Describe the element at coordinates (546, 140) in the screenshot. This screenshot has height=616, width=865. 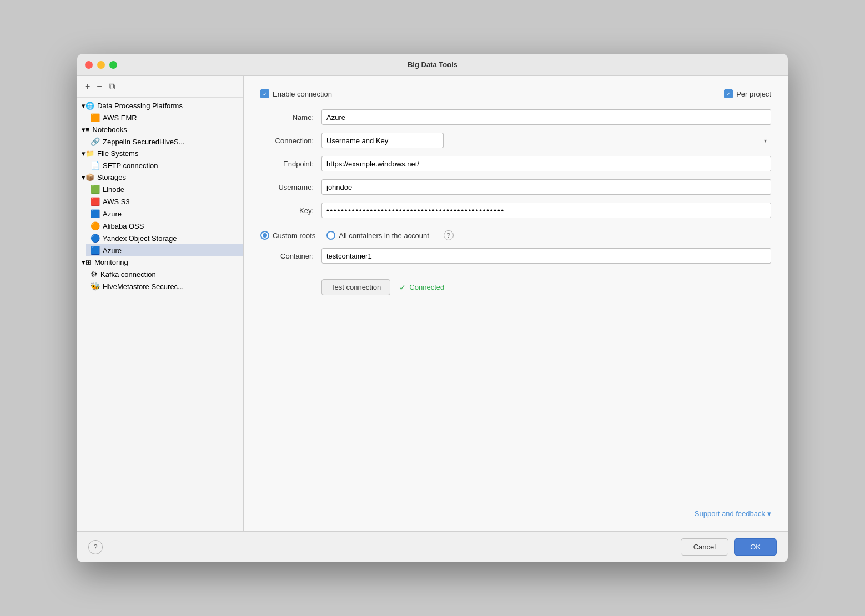
I see `connection-select-wrapper: Username and Key Account Key SAS Token A…` at that location.